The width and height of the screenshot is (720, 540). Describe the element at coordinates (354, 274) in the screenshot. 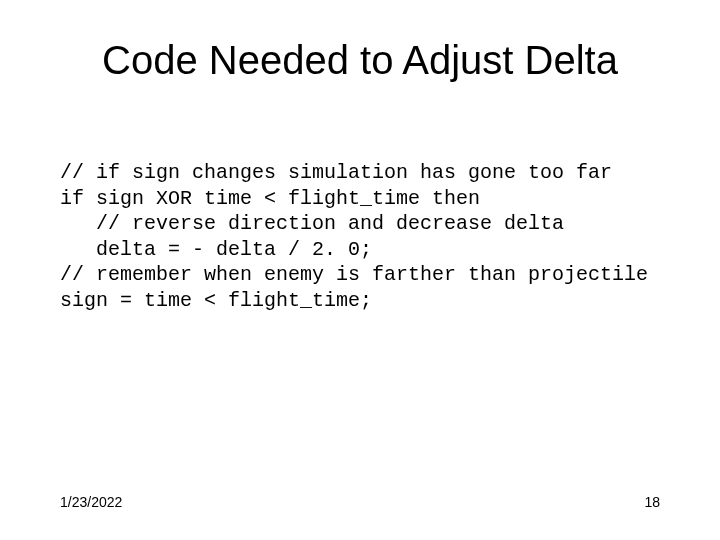

I see `code-line: // remember when enemy is farther than p…` at that location.